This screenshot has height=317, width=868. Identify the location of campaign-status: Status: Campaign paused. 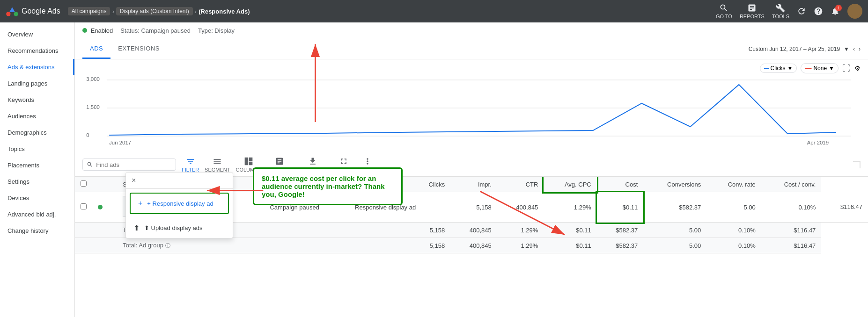
(155, 31).